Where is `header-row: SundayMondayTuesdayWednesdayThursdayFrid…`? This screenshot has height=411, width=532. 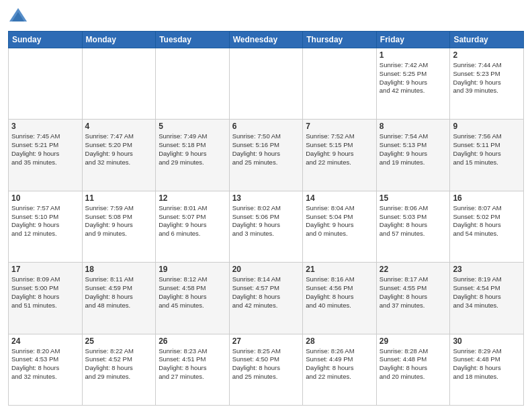 header-row: SundayMondayTuesdayWednesdayThursdayFrid… is located at coordinates (266, 40).